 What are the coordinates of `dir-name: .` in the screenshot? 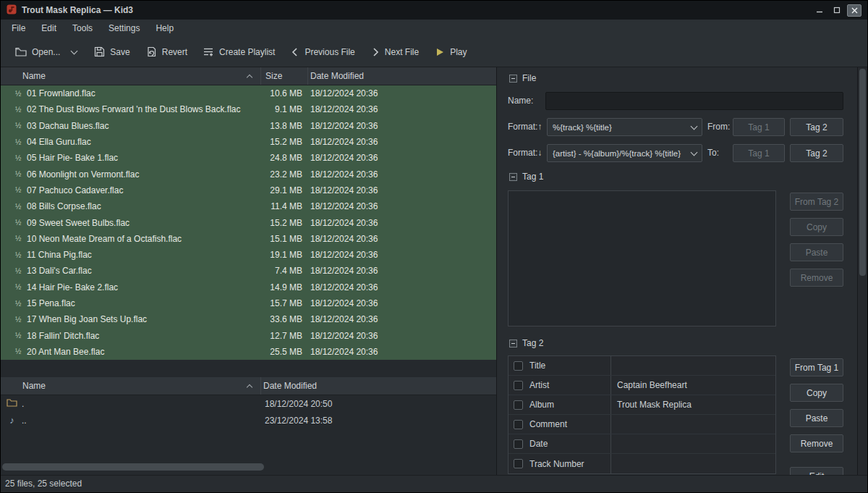 It's located at (23, 404).